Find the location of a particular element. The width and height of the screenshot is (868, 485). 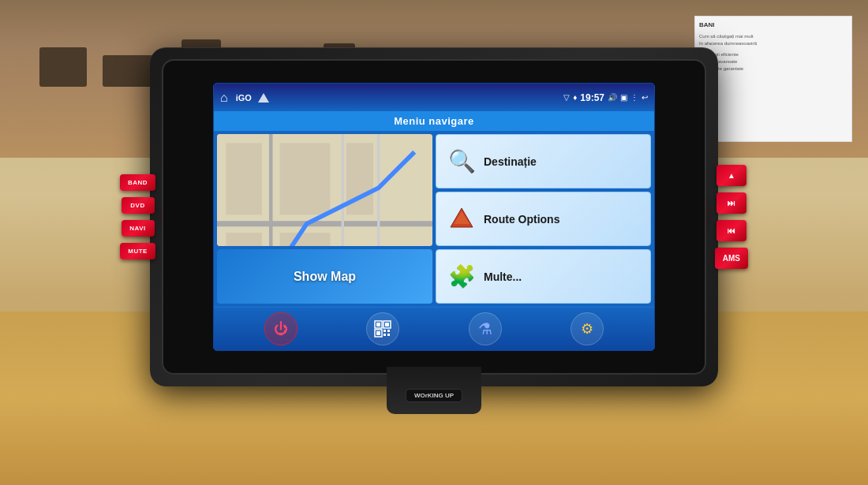

ams-button: AMS is located at coordinates (731, 259).